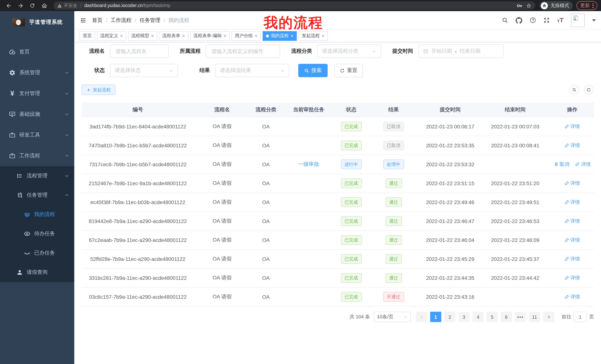 This screenshot has height=364, width=601. What do you see at coordinates (83, 20) in the screenshot?
I see `sidebar-collapse-button` at bounding box center [83, 20].